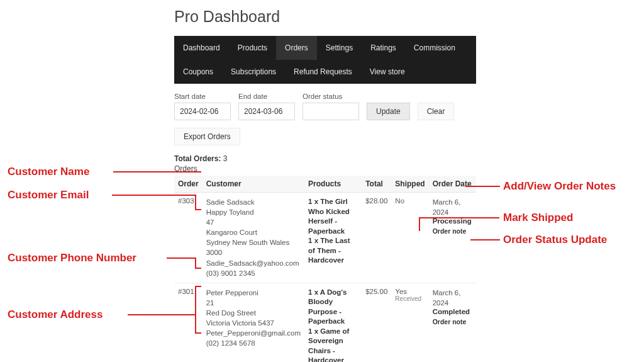  What do you see at coordinates (189, 184) in the screenshot?
I see `col-order: Order` at bounding box center [189, 184].